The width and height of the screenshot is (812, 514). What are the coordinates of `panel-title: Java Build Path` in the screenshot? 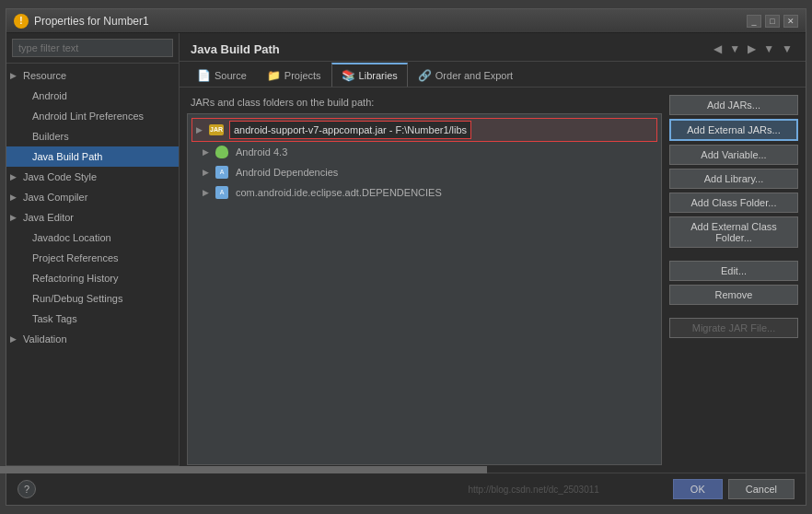 It's located at (236, 50).